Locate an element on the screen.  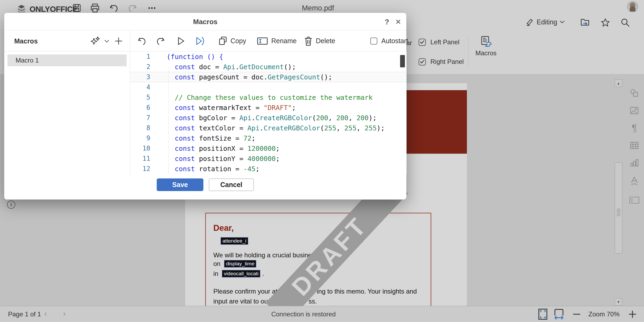
code-line: 2 const doc = Api.GetDocument(); is located at coordinates (268, 67).